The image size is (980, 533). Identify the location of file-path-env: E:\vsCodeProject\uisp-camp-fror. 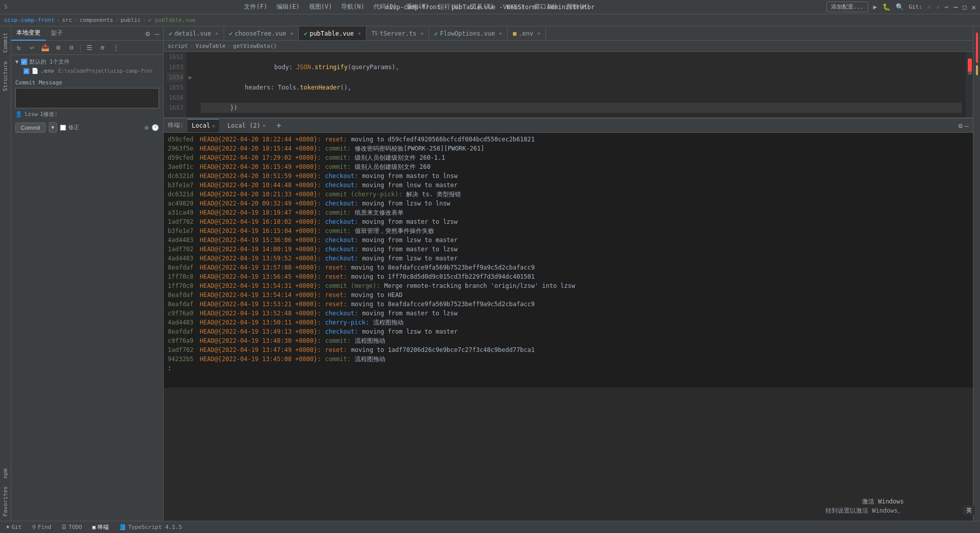
(106, 71).